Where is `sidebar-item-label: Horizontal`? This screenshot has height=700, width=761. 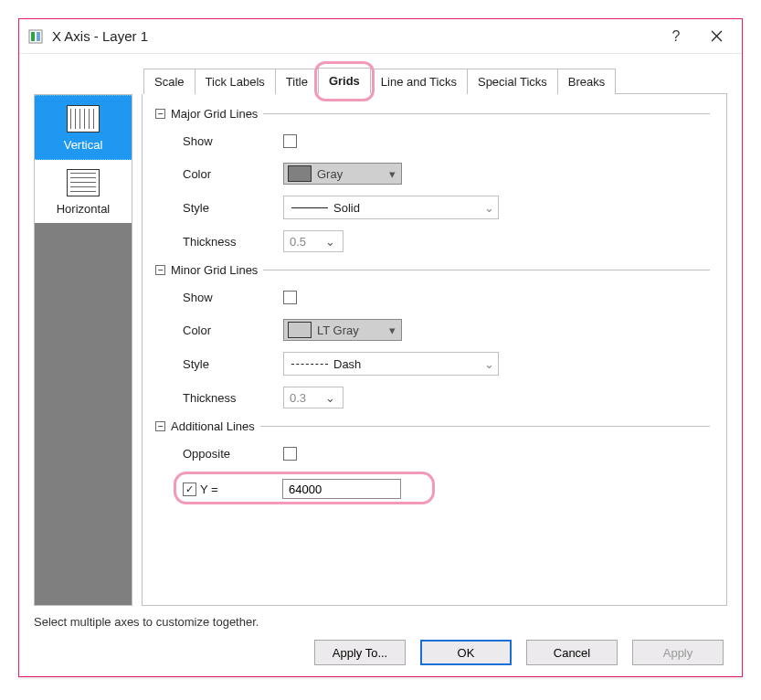 sidebar-item-label: Horizontal is located at coordinates (84, 208).